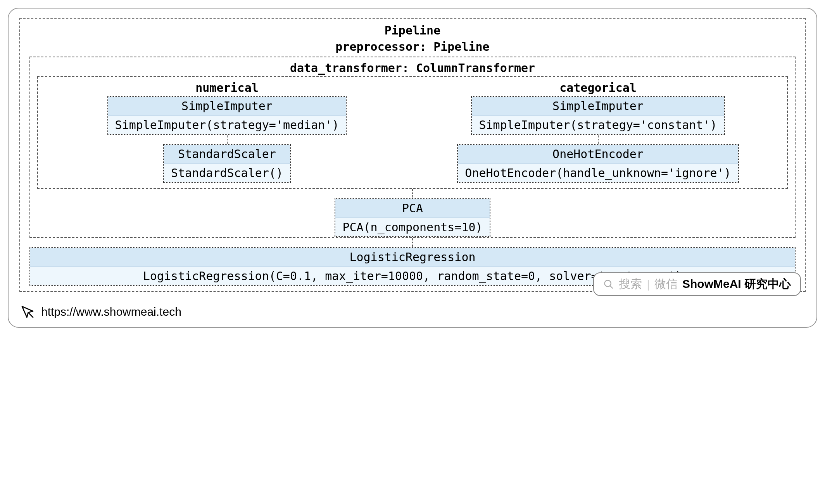  Describe the element at coordinates (227, 163) in the screenshot. I see `numerical-step-standardscaler: StandardScaler StandardScaler()` at that location.